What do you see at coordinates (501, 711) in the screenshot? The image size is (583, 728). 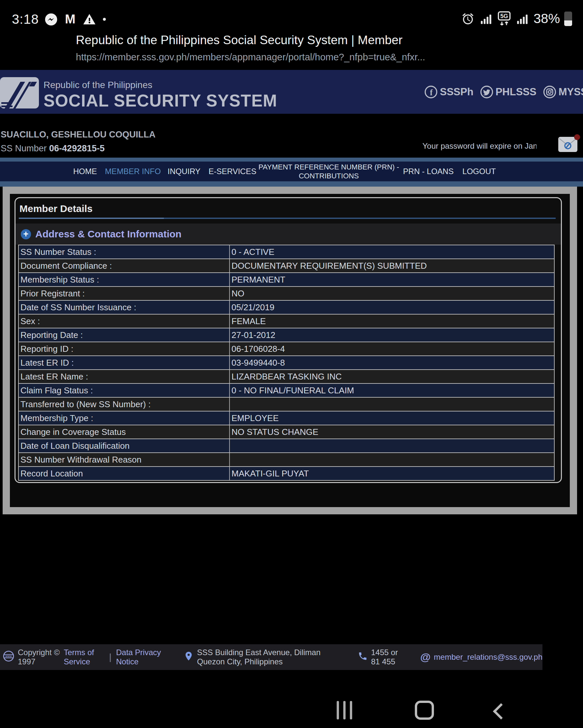 I see `android-back-button` at bounding box center [501, 711].